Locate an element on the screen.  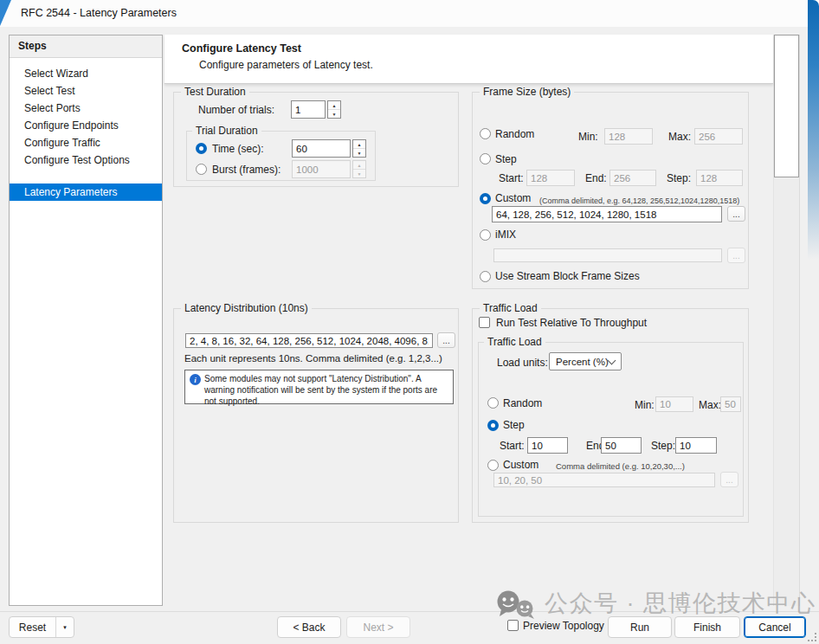
load-custom-input is located at coordinates (604, 480).